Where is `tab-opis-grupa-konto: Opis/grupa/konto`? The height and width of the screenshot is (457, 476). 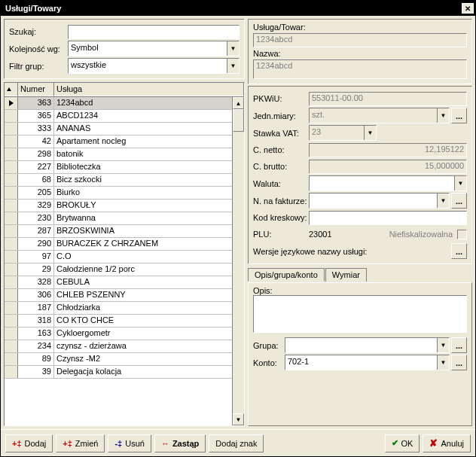
tab-opis-grupa-konto: Opis/grupa/konto is located at coordinates (286, 275).